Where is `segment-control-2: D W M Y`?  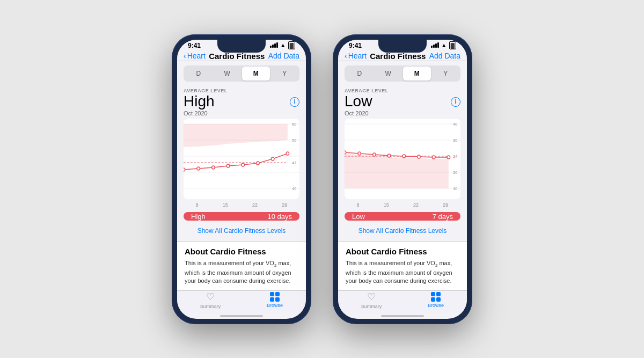 segment-control-2: D W M Y is located at coordinates (402, 74).